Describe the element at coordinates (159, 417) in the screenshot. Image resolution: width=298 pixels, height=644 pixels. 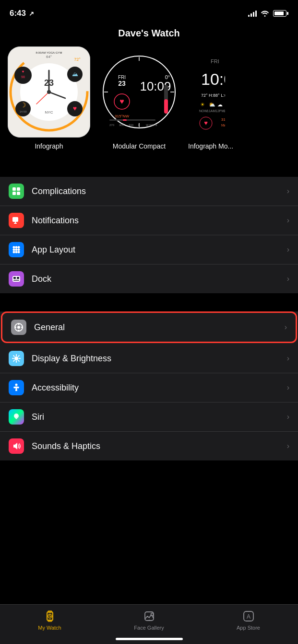
I see `siri-label: Siri` at that location.